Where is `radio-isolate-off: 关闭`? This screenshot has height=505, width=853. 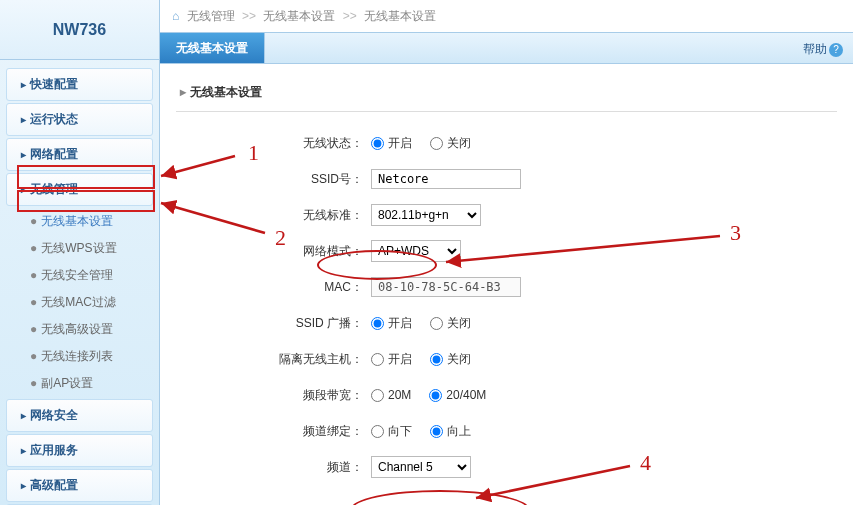
radio-isolate-off: 关闭 is located at coordinates (450, 360).